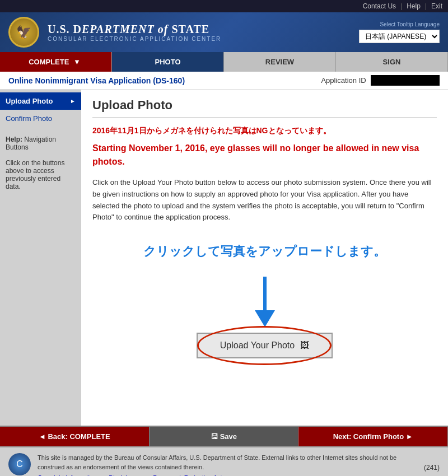 This screenshot has height=476, width=448. I want to click on upload-btn-icon: 🖼, so click(305, 346).